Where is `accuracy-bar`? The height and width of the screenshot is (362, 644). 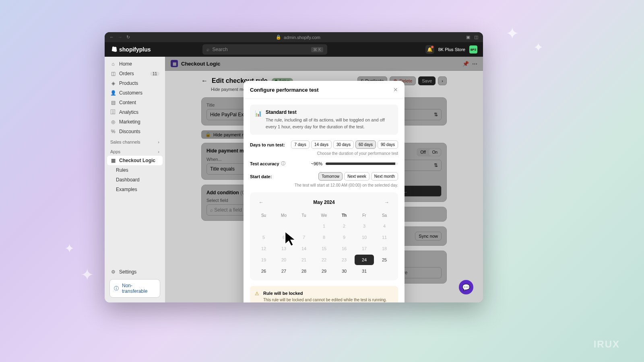 accuracy-bar is located at coordinates (362, 164).